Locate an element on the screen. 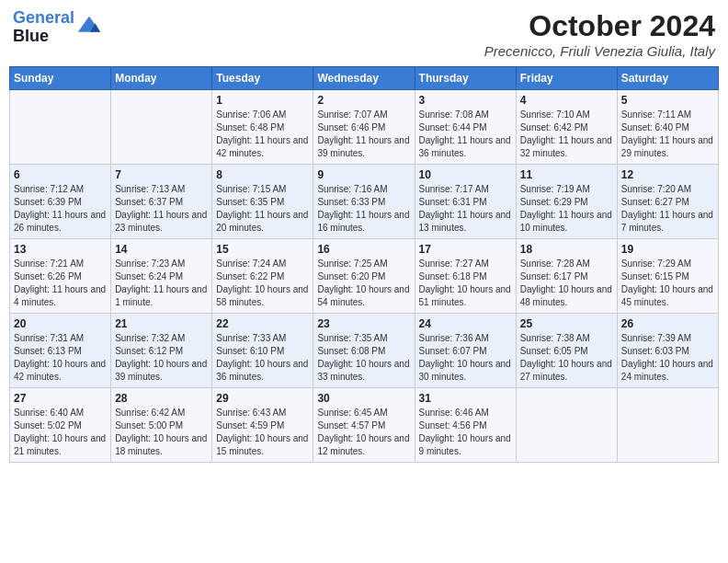 The width and height of the screenshot is (728, 563). day-number: 26 is located at coordinates (667, 324).